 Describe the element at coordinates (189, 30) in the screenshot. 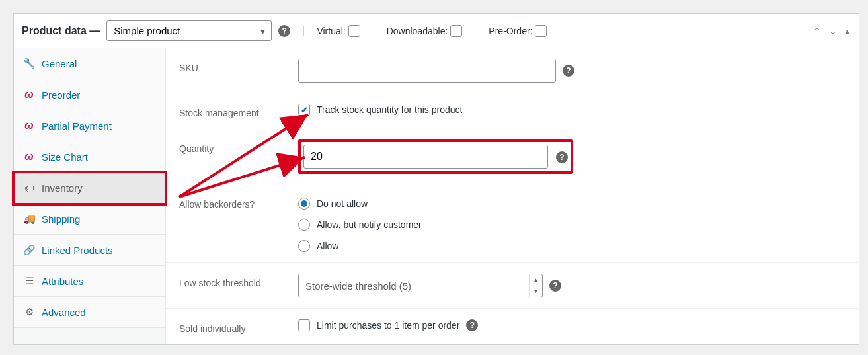

I see `product-type-select: Simple product` at that location.